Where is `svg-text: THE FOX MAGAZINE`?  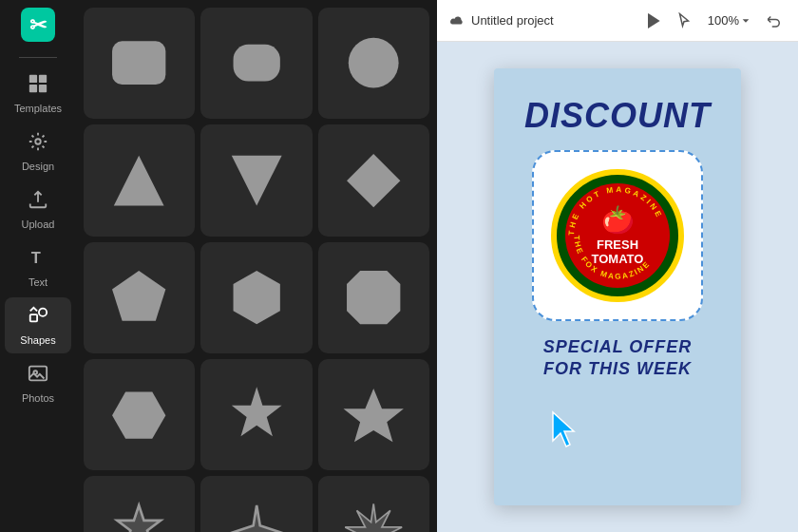 svg-text: THE FOX MAGAZINE is located at coordinates (612, 257).